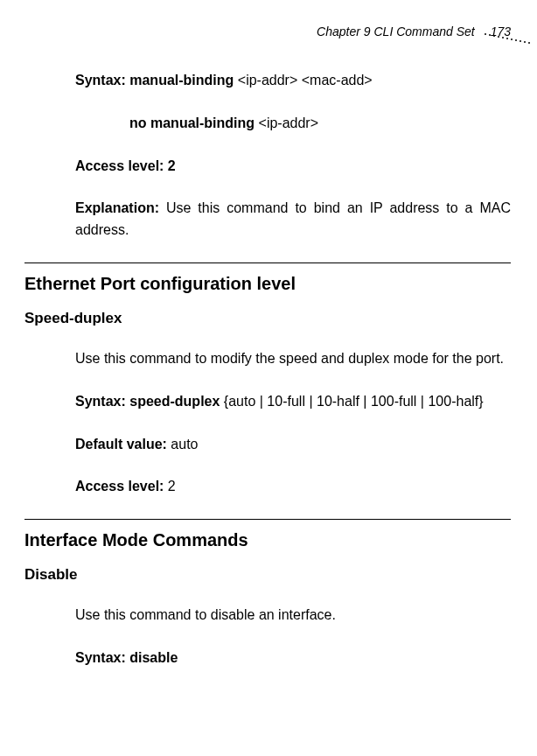 The width and height of the screenshot is (537, 756). I want to click on speed-duplex-access: Access level: 2, so click(293, 486).